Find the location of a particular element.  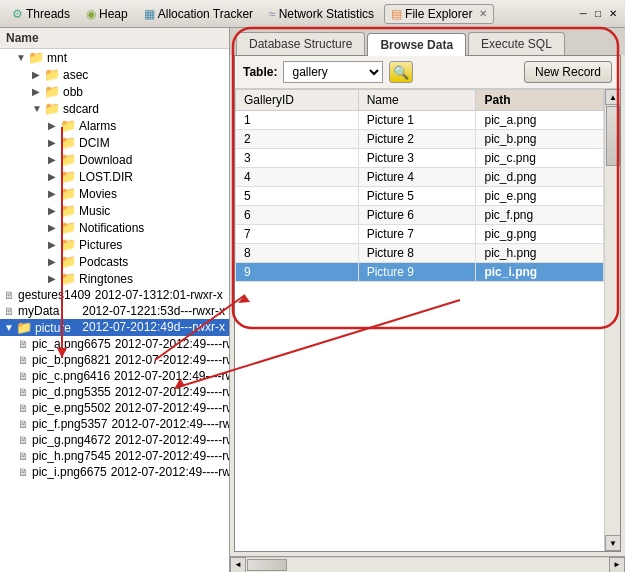

table-row: 7Picture 7pic_g.png is located at coordinates (420, 234).